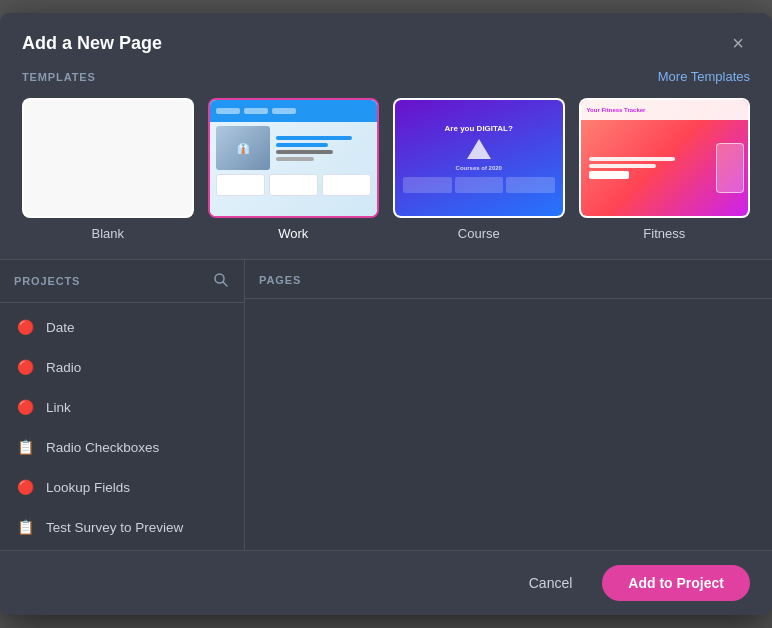 The image size is (772, 628). I want to click on add-to-project-button: Add to Project, so click(676, 583).